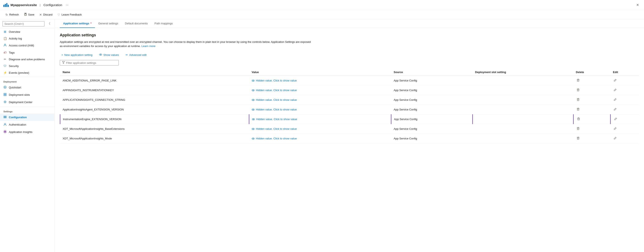  What do you see at coordinates (27, 52) in the screenshot?
I see `sidebar-item-tags: 🏷 Tags` at bounding box center [27, 52].